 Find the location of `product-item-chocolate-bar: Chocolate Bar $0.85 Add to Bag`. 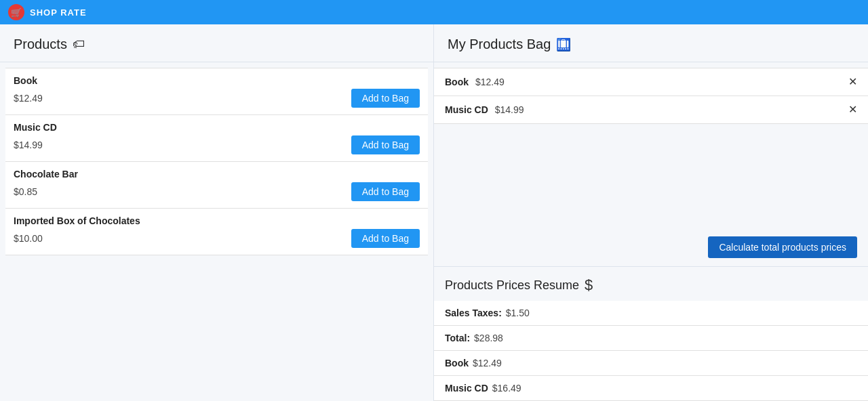

product-item-chocolate-bar: Chocolate Bar $0.85 Add to Bag is located at coordinates (217, 186).